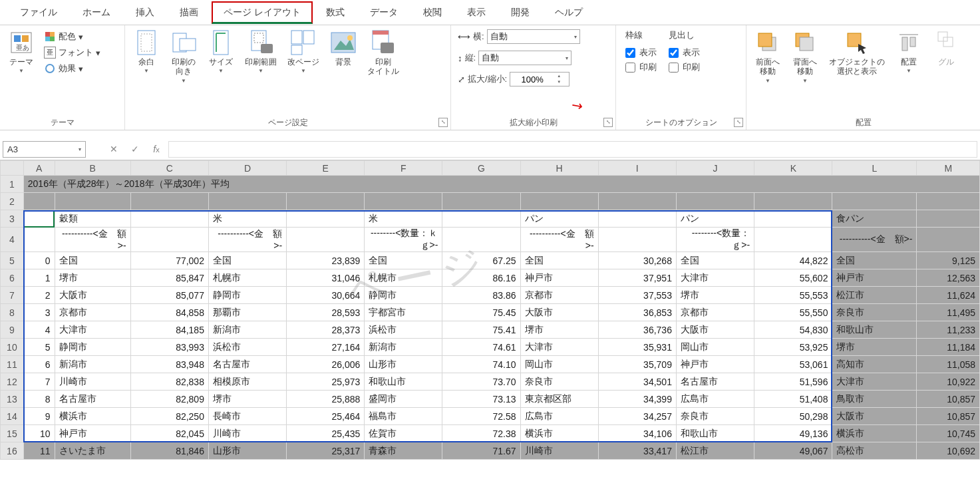 This screenshot has width=980, height=493. I want to click on cell-r12-c3: 25,973, so click(326, 382).